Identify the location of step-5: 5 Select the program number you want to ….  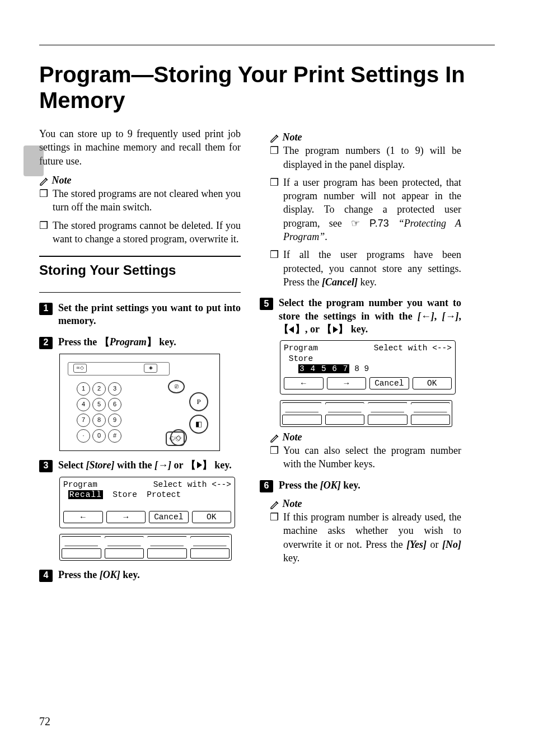
(360, 316).